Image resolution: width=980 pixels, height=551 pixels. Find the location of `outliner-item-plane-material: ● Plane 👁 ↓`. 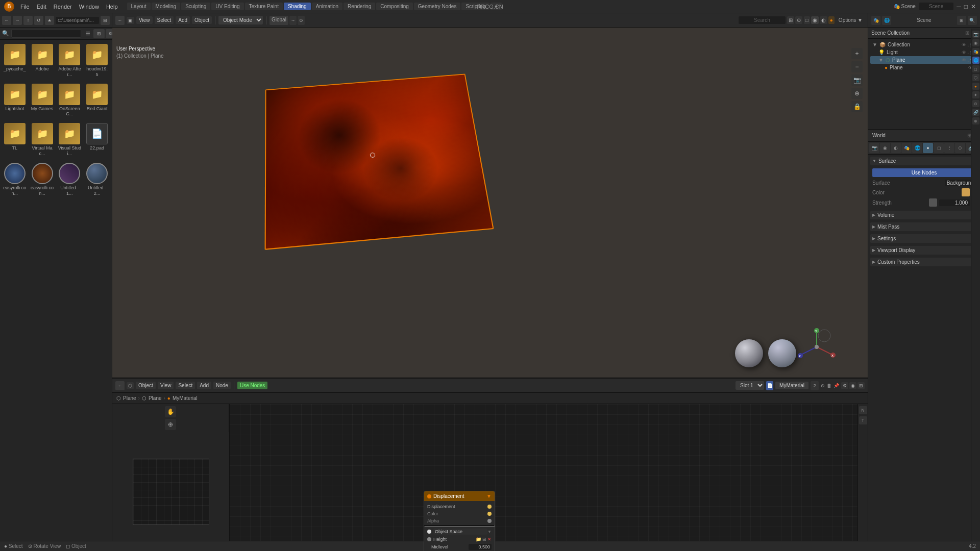

outliner-item-plane-material: ● Plane 👁 ↓ is located at coordinates (924, 67).